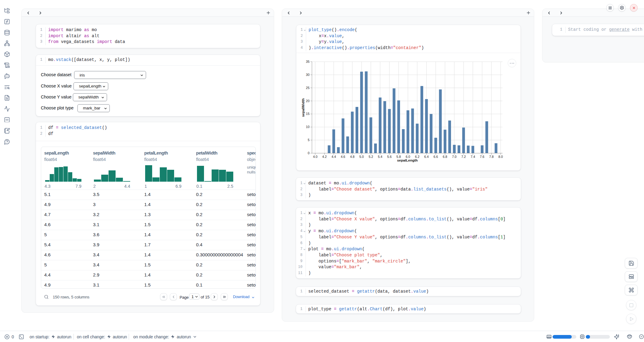 The width and height of the screenshot is (644, 342). What do you see at coordinates (315, 157) in the screenshot?
I see `svg-text: 4.0` at bounding box center [315, 157].